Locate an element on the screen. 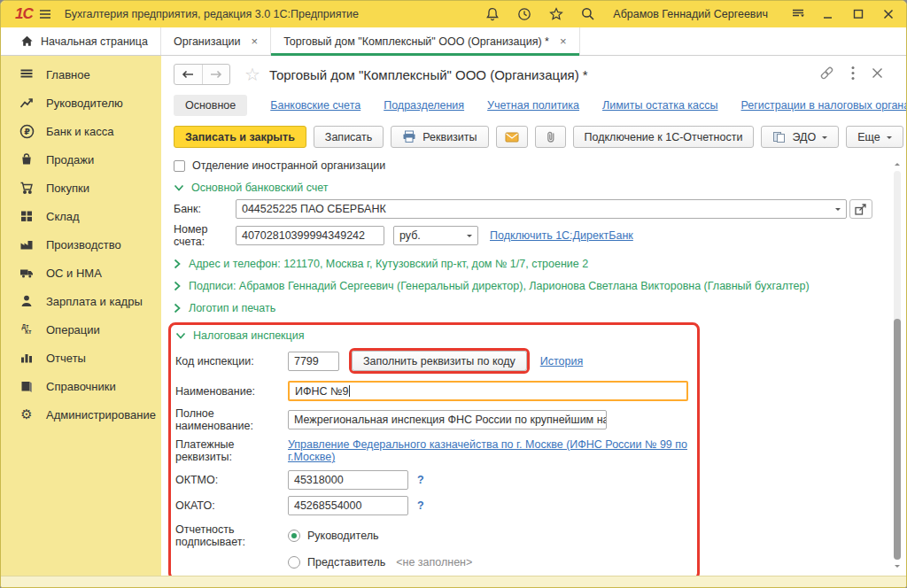  save-and-close-button: Записать и закрыть is located at coordinates (240, 136).